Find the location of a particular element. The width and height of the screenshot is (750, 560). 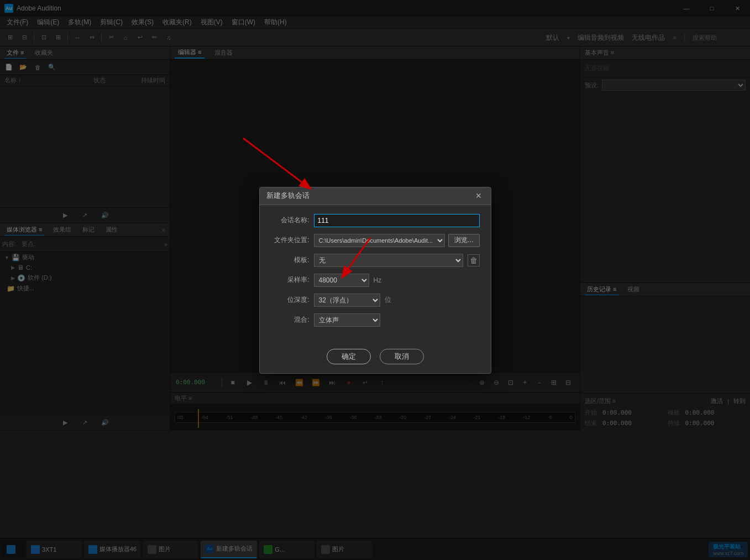

dialog: 新建多轨会话 ✕ 会话名称: 文件夹位置: C:\Users\admin\Doc… is located at coordinates (375, 280).